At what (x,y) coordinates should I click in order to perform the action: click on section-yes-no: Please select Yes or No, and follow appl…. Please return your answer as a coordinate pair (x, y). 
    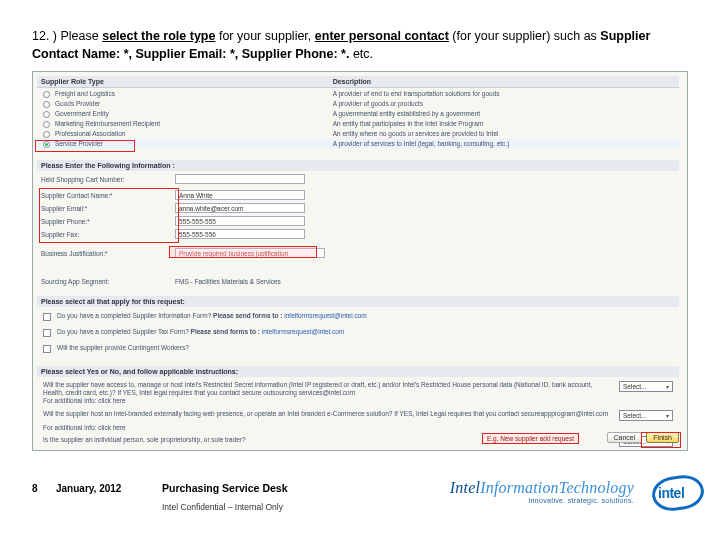
    Looking at the image, I should click on (358, 372).